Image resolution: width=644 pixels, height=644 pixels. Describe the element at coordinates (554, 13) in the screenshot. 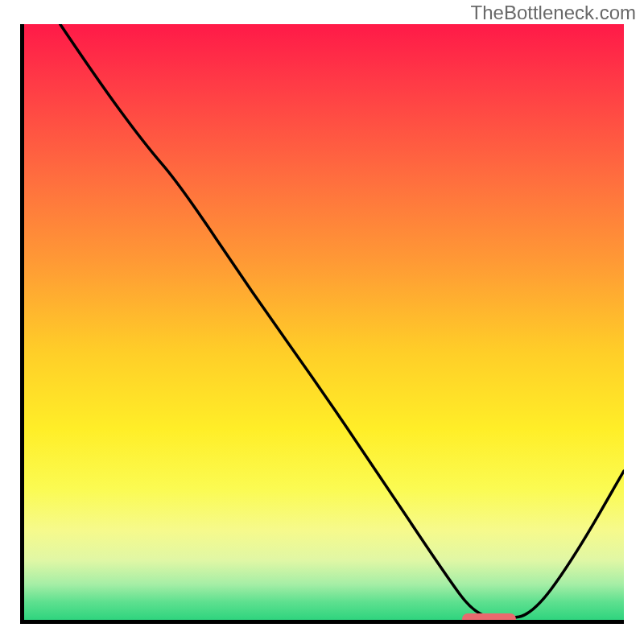

I see `watermark-text: TheBottleneck.com` at that location.